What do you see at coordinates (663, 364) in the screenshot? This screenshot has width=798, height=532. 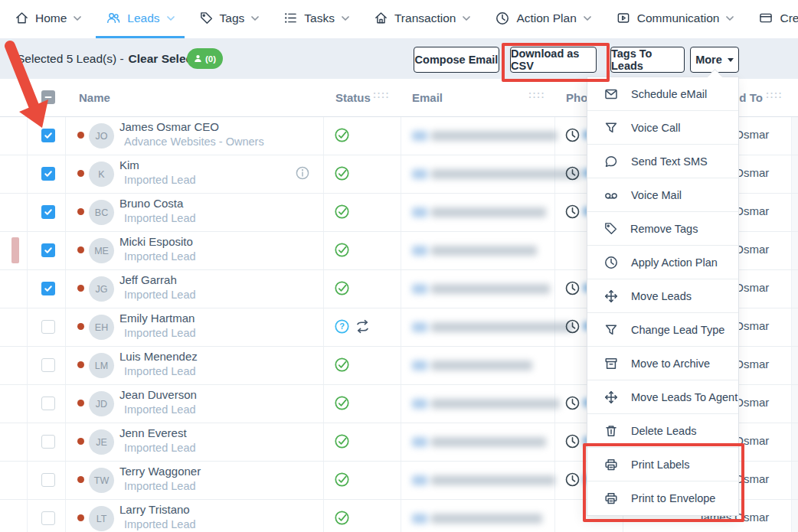 I see `menu-item-move-to-archive: Move to Archive` at bounding box center [663, 364].